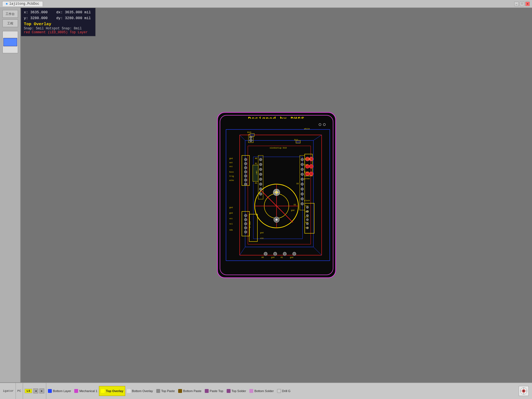 The height and width of the screenshot is (399, 532). Describe the element at coordinates (59, 391) in the screenshot. I see `layer-bottom-layer: Bottom Layer` at that location.